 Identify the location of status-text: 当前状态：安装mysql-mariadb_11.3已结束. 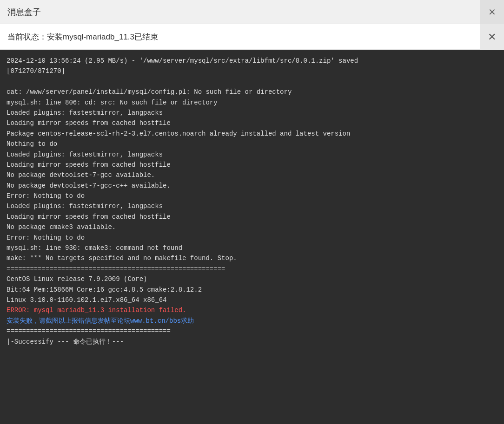
(83, 37).